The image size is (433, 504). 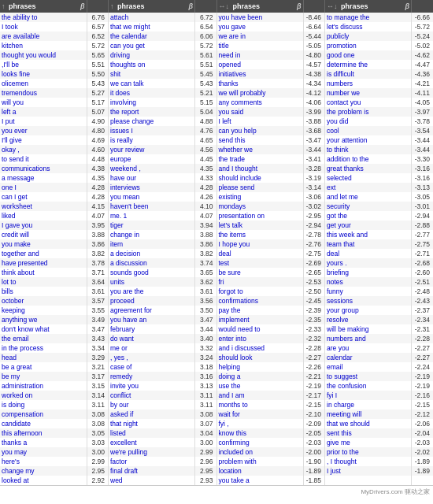 I want to click on score-cell: -2.78, so click(x=314, y=235).